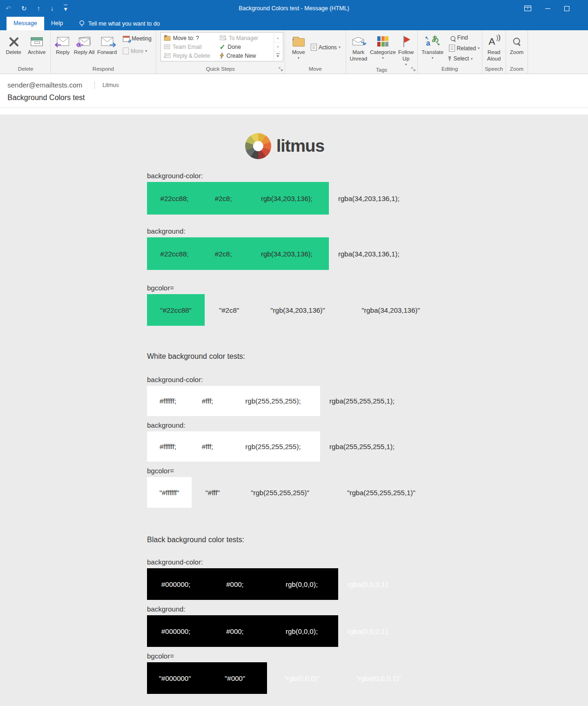 This screenshot has width=588, height=706. What do you see at coordinates (299, 42) in the screenshot?
I see `move-folder-icon: ↓` at bounding box center [299, 42].